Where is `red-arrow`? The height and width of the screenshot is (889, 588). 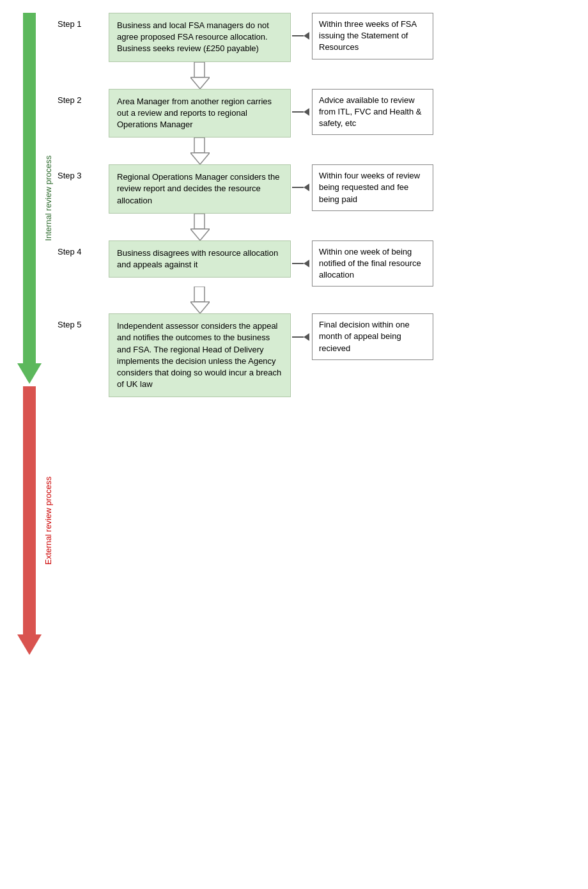 red-arrow is located at coordinates (29, 521).